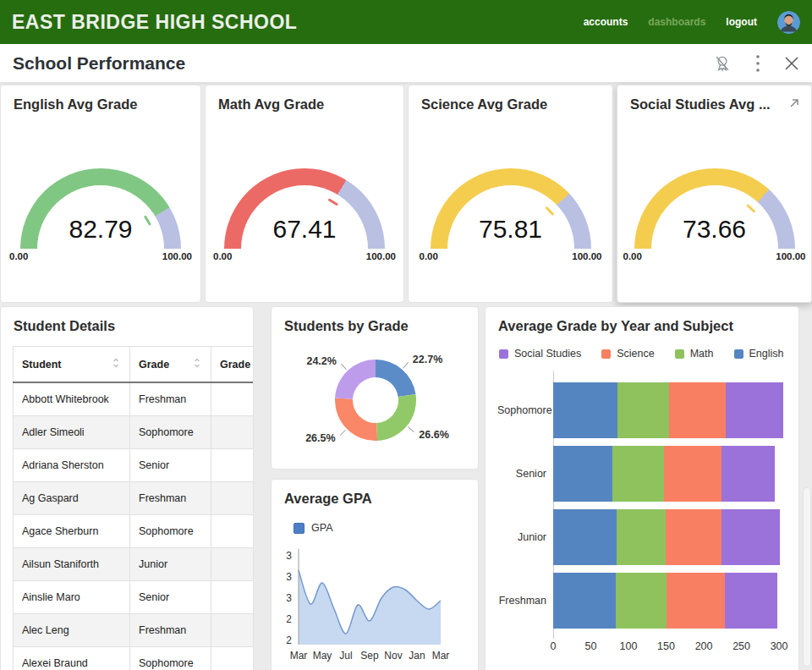 The image size is (812, 670). I want to click on table-row: Ainslie MaroSenior, so click(134, 597).